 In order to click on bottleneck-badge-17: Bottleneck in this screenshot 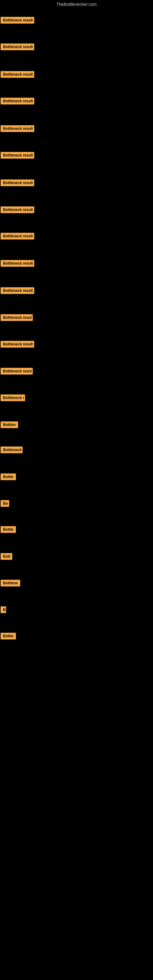, I will do `click(11, 450)`.